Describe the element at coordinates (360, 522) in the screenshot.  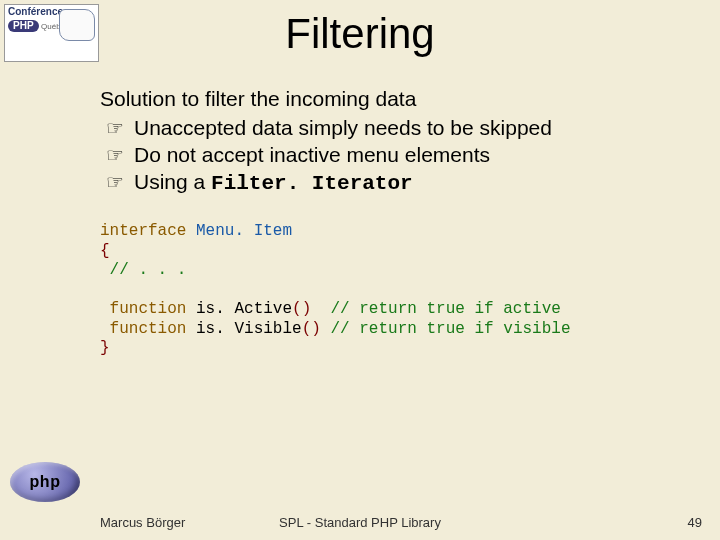
I see `footer-title: SPL - Standard PHP Library` at that location.